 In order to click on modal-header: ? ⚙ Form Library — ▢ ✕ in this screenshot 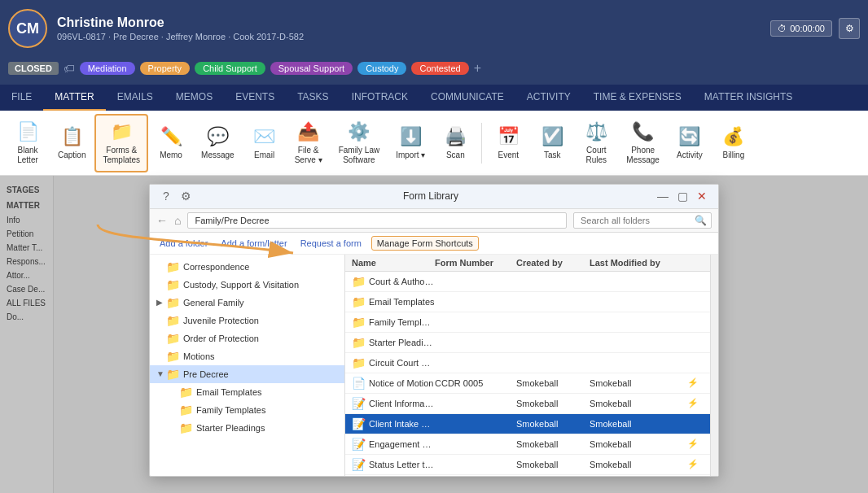, I will do `click(434, 197)`.